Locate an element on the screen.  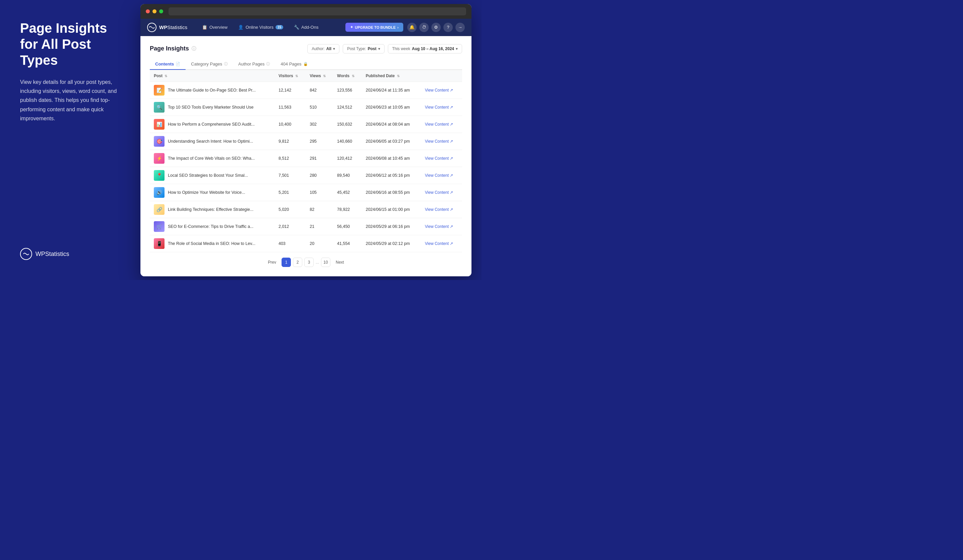
cell-words-8: 56,450 is located at coordinates (348, 226).